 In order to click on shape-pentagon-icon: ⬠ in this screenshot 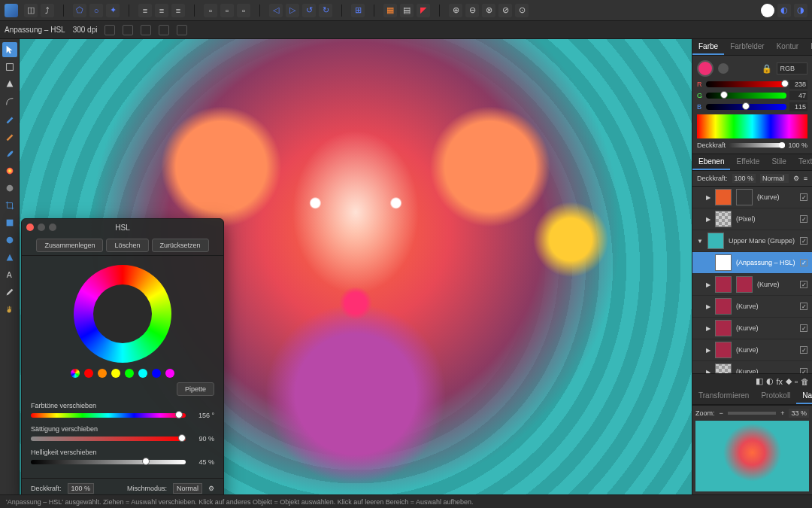, I will do `click(80, 11)`.